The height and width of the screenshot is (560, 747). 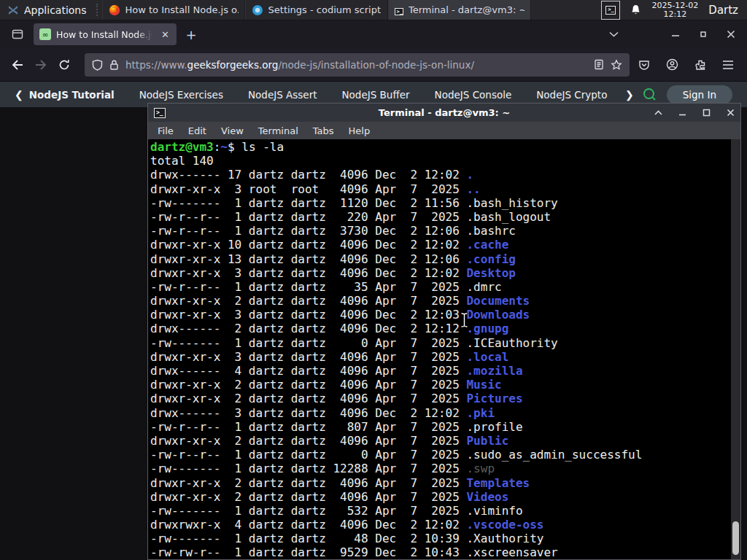 What do you see at coordinates (439, 413) in the screenshot?
I see `terminal-listing-line: drwx------ 3 dartz dartz 4096 Dec 2 12:0…` at bounding box center [439, 413].